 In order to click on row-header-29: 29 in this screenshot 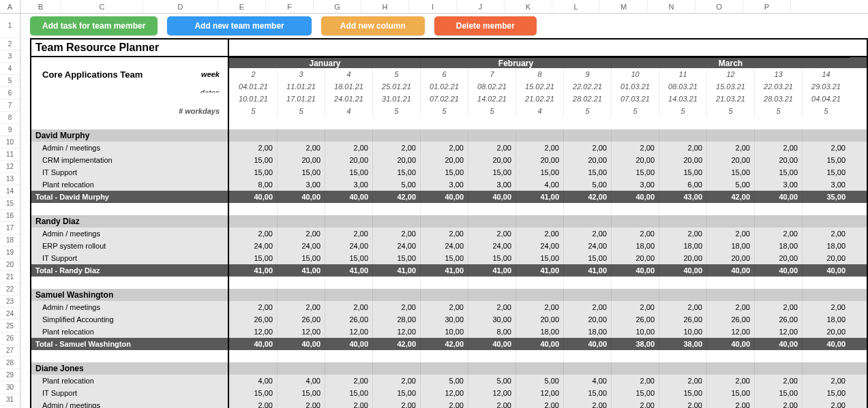, I will do `click(10, 375)`.